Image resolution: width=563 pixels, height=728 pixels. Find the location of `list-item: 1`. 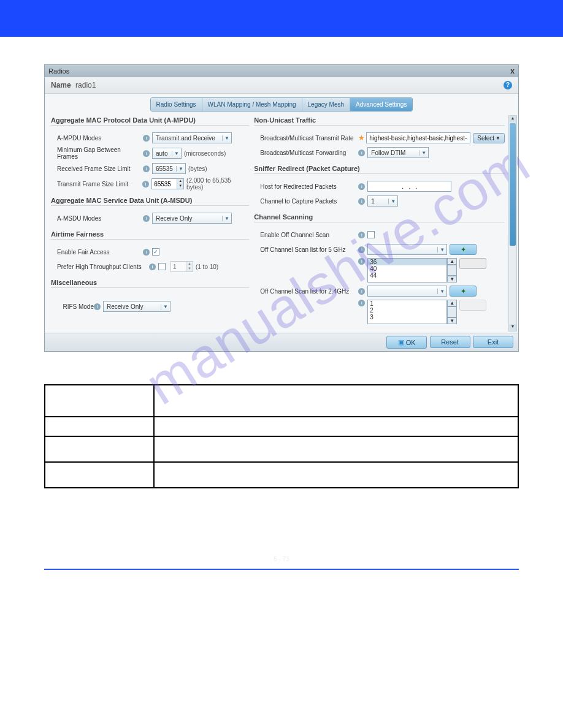

list-item: 1 is located at coordinates (407, 304).